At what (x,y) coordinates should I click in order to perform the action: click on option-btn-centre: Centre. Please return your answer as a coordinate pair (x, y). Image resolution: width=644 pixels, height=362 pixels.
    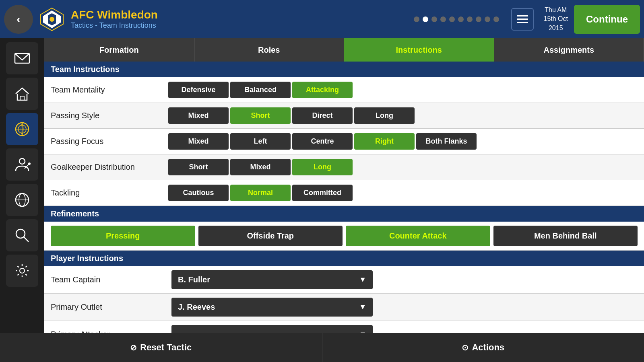
    Looking at the image, I should click on (322, 142).